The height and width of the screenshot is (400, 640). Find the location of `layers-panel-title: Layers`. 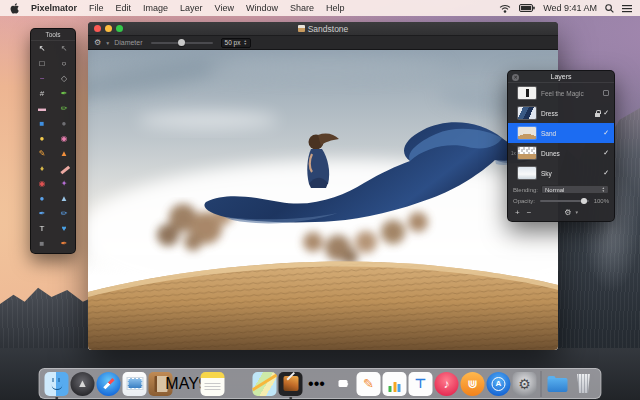

layers-panel-title: Layers is located at coordinates (560, 76).